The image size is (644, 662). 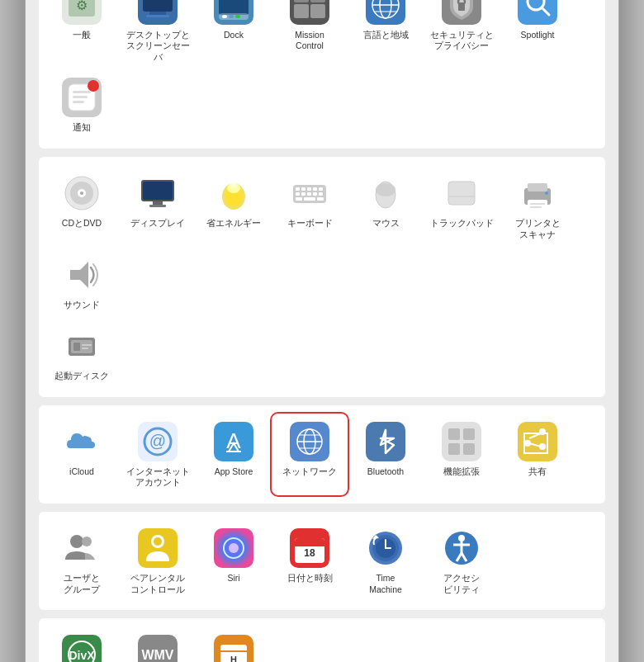 What do you see at coordinates (310, 206) in the screenshot?
I see `item-keyboard: キーボード` at bounding box center [310, 206].